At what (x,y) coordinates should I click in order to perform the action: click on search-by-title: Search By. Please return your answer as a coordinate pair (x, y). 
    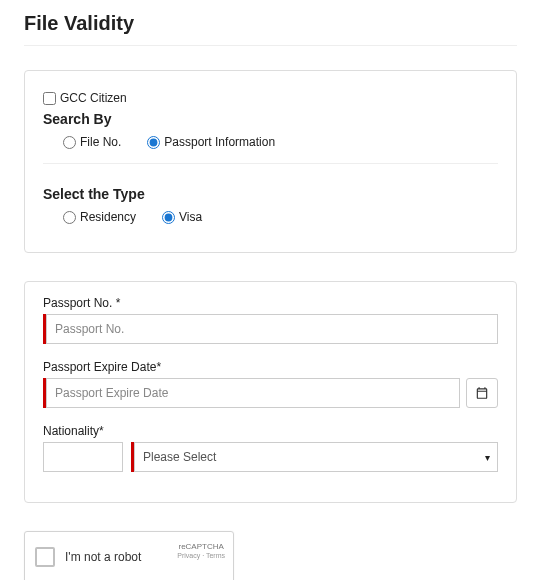
    Looking at the image, I should click on (270, 119).